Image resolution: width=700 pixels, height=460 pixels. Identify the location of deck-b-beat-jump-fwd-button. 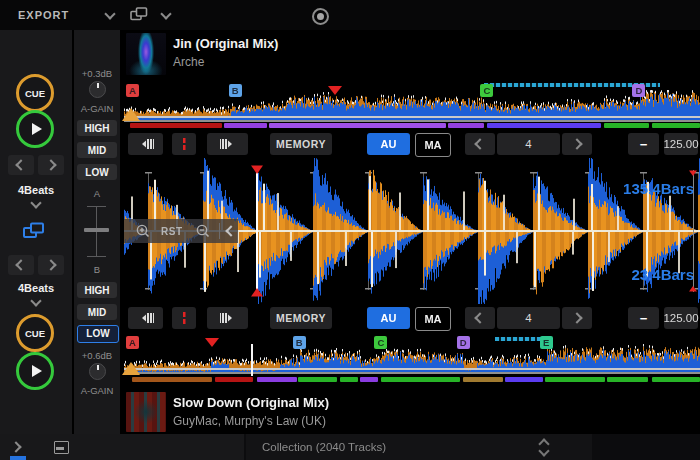
(51, 265).